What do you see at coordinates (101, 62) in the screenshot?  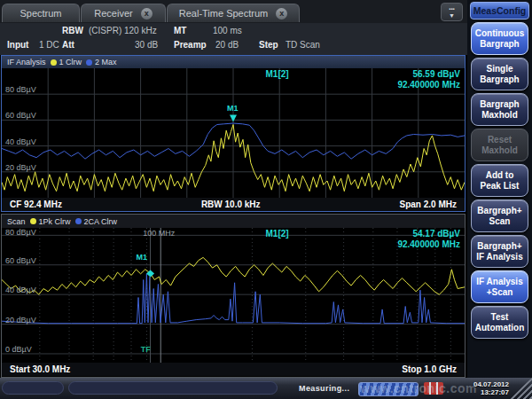 I see `trace2-legend: 2 Max` at bounding box center [101, 62].